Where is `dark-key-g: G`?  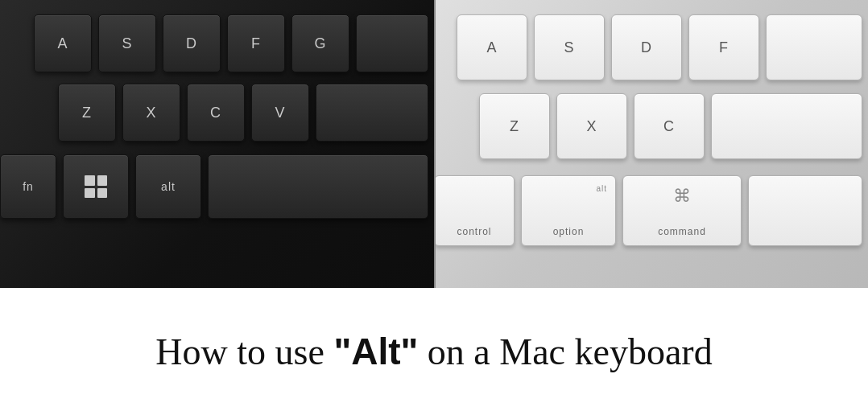 dark-key-g: G is located at coordinates (320, 43).